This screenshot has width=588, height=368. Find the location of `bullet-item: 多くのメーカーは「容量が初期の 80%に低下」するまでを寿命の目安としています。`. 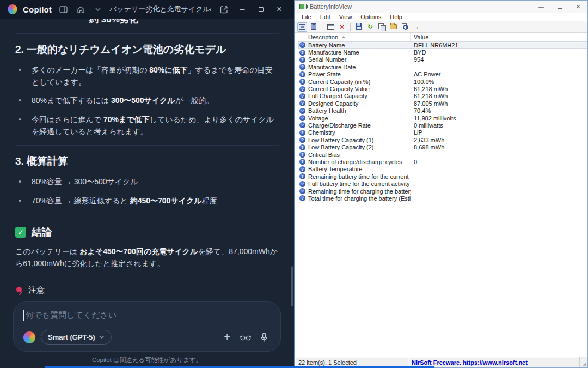

bullet-item: 多くのメーカーは「容量が初期の 80%に低下」するまでを寿命の目安としています。 is located at coordinates (146, 76).